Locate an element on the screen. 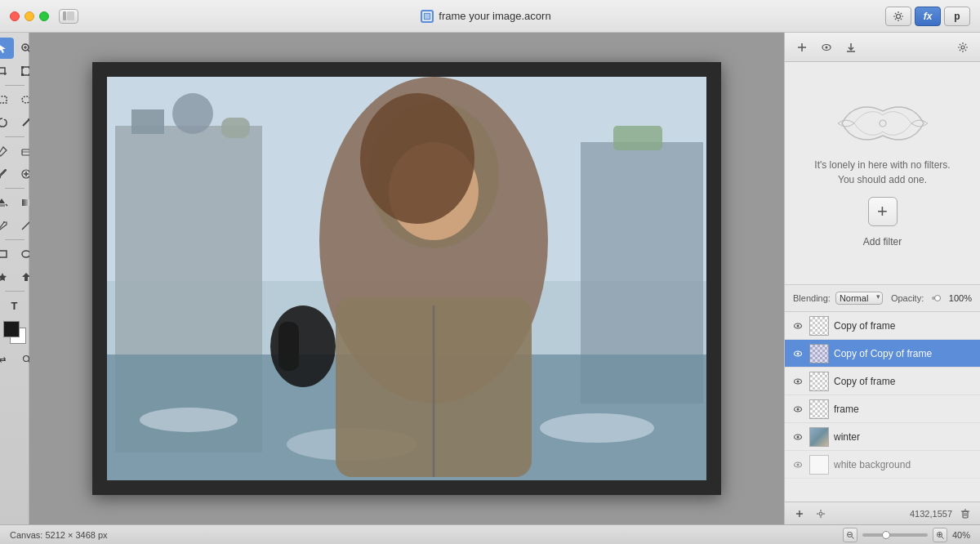  opacity-label: Opacity: is located at coordinates (907, 298).